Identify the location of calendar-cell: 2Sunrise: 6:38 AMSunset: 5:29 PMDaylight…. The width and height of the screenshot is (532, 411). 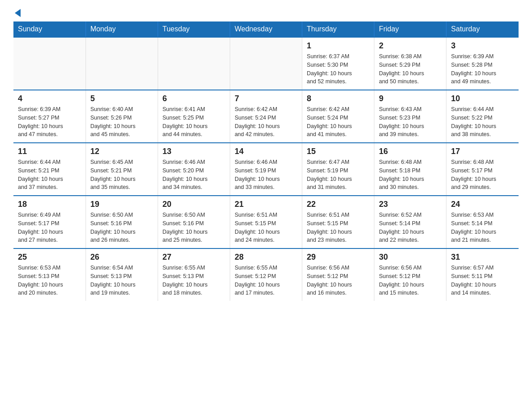
(410, 64).